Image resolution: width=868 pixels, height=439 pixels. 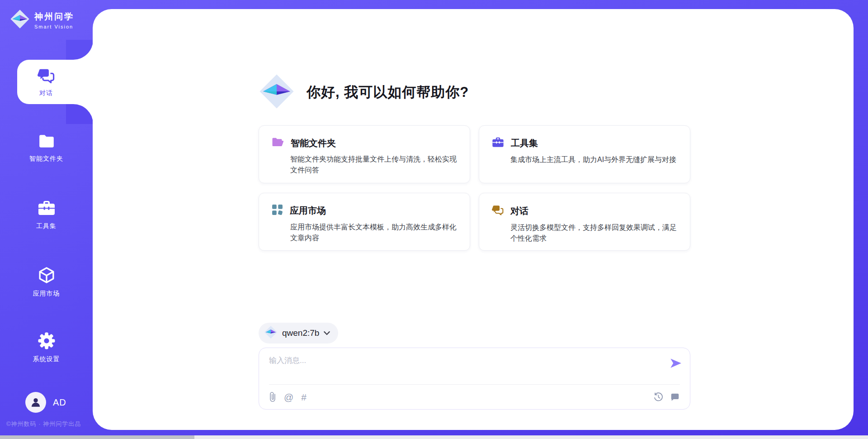 What do you see at coordinates (304, 397) in the screenshot?
I see `hash-icon: #` at bounding box center [304, 397].